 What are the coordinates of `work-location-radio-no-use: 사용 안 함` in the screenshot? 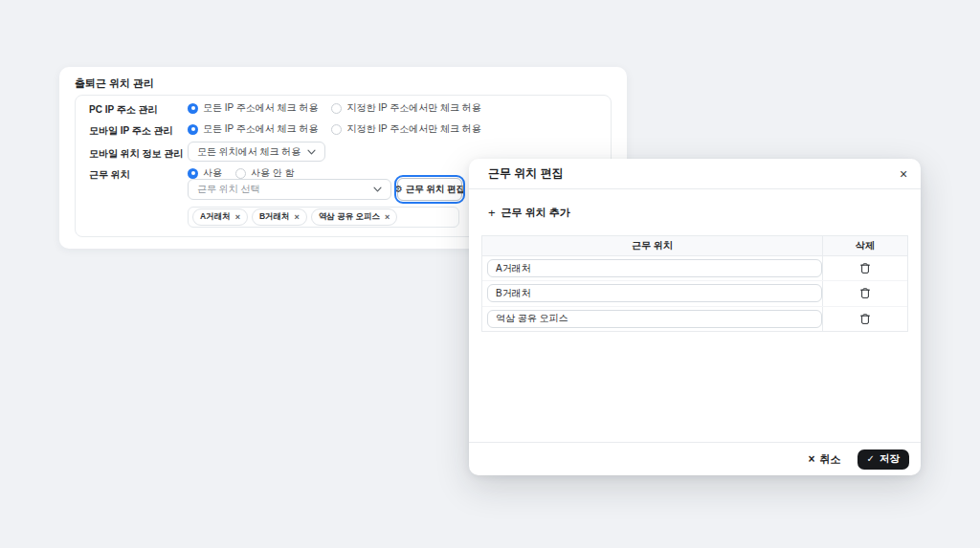 It's located at (265, 173).